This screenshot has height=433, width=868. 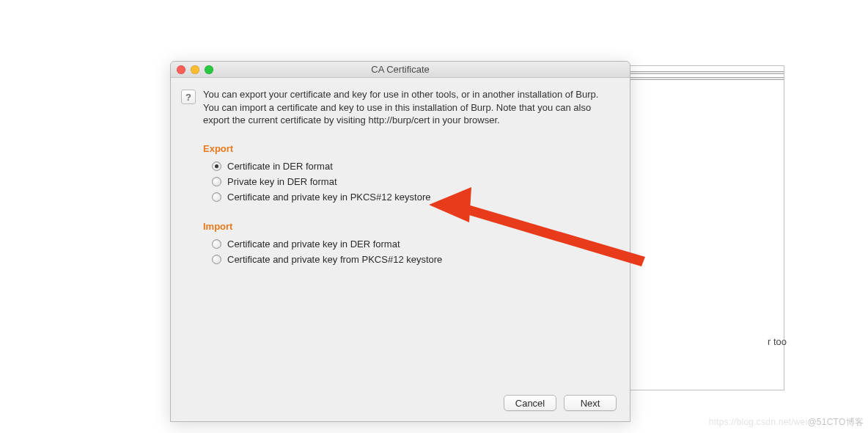 I want to click on radio-label: Certificate and private key from PKCS#12…, so click(x=334, y=260).